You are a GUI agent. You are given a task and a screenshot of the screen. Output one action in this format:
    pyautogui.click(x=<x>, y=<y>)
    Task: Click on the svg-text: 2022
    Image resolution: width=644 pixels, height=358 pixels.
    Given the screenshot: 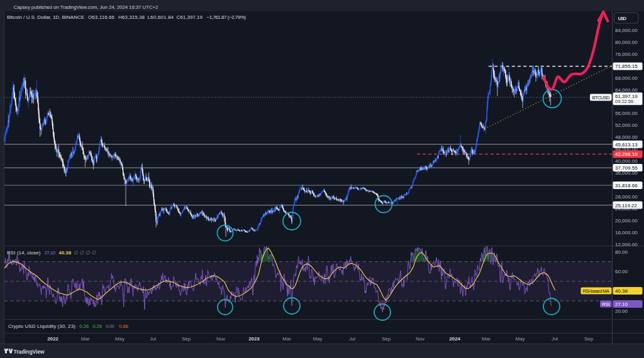 What is the action you would take?
    pyautogui.click(x=53, y=339)
    